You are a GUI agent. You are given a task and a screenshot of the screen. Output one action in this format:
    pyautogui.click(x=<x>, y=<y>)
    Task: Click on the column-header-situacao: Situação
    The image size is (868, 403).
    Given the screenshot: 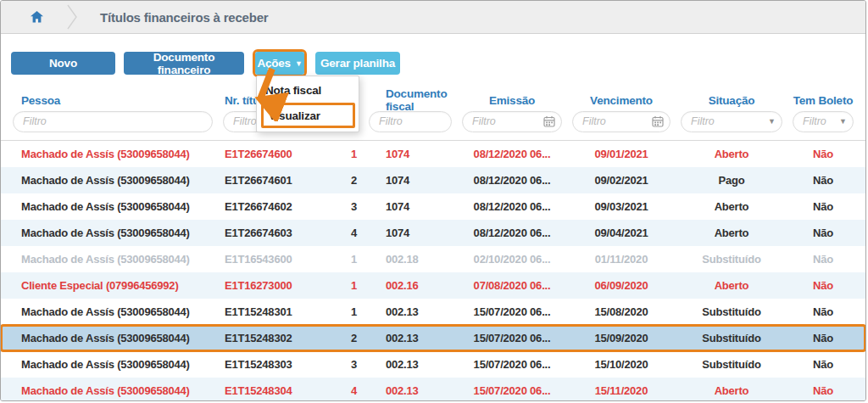 What is the action you would take?
    pyautogui.click(x=732, y=100)
    